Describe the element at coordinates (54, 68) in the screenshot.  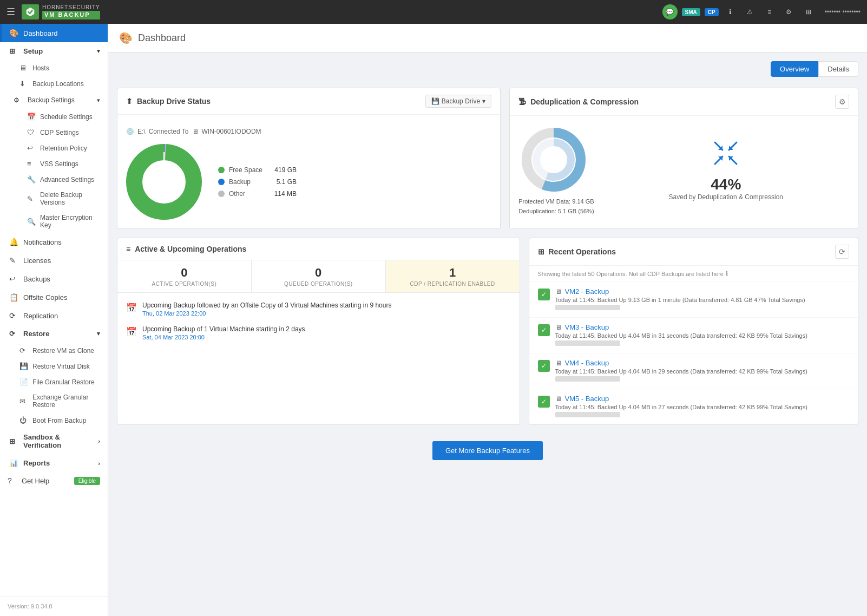
I see `sidebar-item-hosts: 🖥 Hosts` at that location.